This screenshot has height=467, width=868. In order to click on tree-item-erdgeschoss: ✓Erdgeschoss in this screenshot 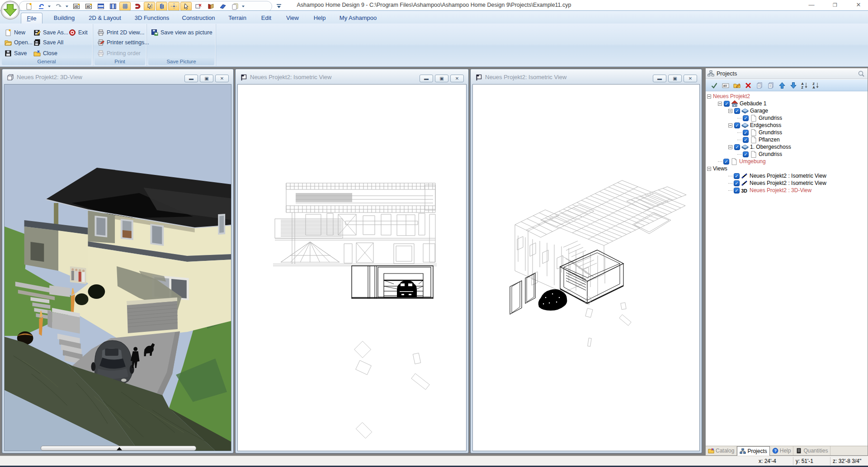, I will do `click(755, 125)`.